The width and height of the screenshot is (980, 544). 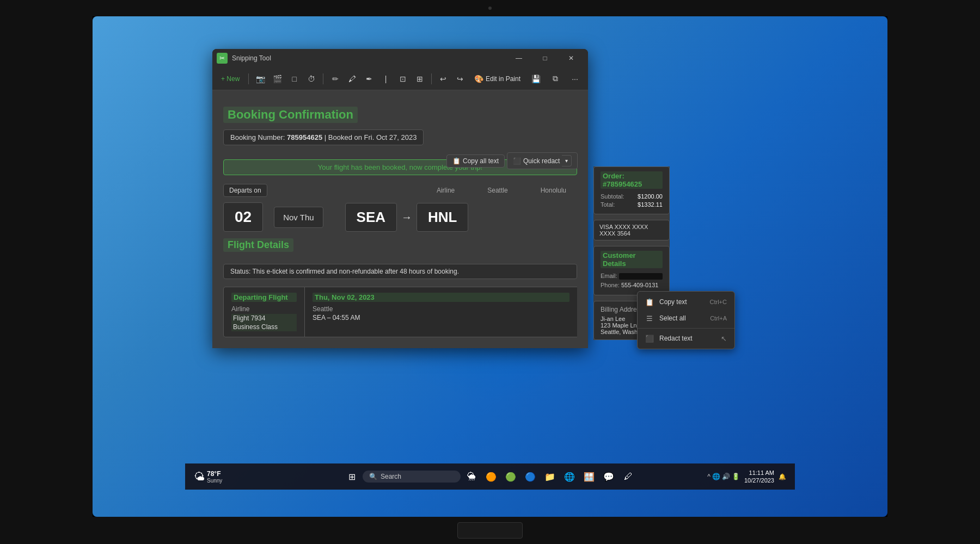 What do you see at coordinates (400, 312) in the screenshot?
I see `departing-section: Departing Flight Airline Flight 7934 Bus…` at bounding box center [400, 312].